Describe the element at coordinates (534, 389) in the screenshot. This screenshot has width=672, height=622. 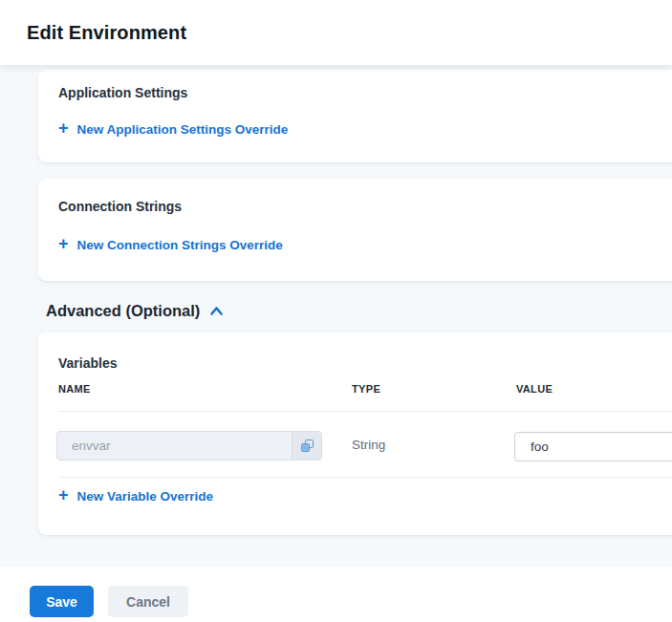
I see `column-header-value: VALUE` at that location.